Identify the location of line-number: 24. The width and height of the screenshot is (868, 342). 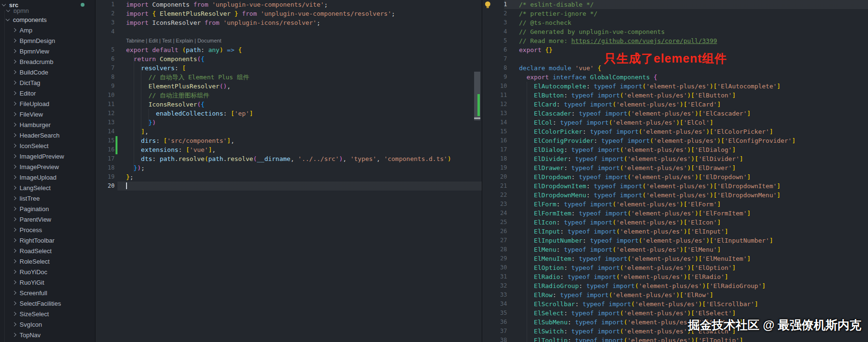
(500, 213).